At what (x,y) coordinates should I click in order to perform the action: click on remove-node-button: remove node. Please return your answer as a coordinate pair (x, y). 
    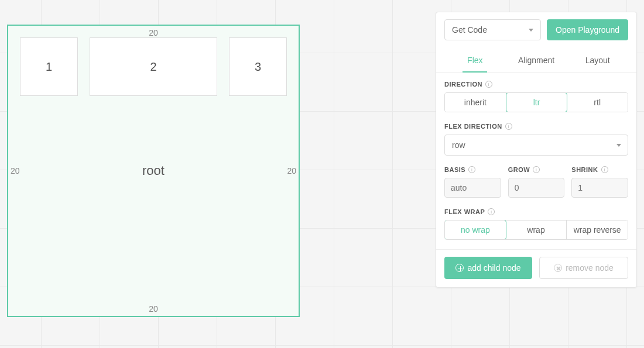
    Looking at the image, I should click on (584, 268).